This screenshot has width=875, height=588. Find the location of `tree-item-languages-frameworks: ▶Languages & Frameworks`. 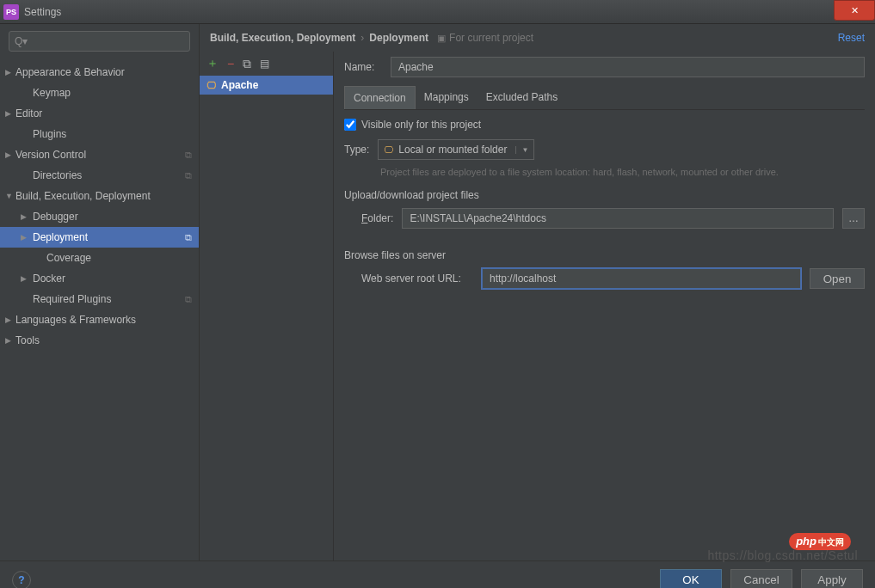

tree-item-languages-frameworks: ▶Languages & Frameworks is located at coordinates (100, 320).